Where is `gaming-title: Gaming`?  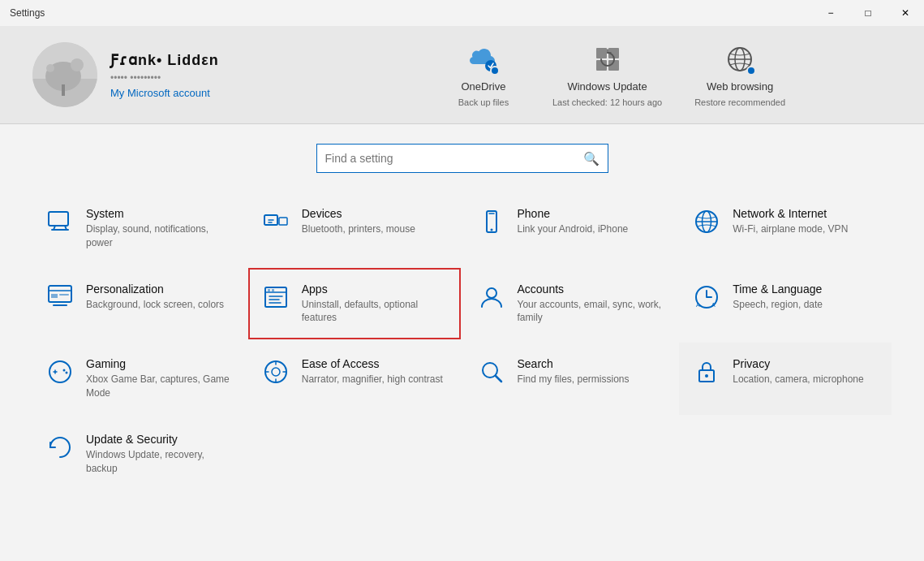 gaming-title: Gaming is located at coordinates (159, 364).